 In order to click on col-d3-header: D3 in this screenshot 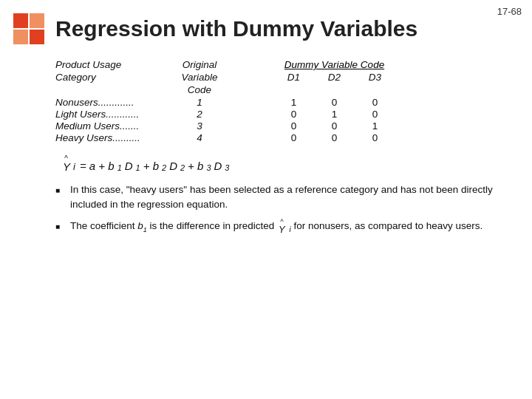, I will do `click(375, 77)`.